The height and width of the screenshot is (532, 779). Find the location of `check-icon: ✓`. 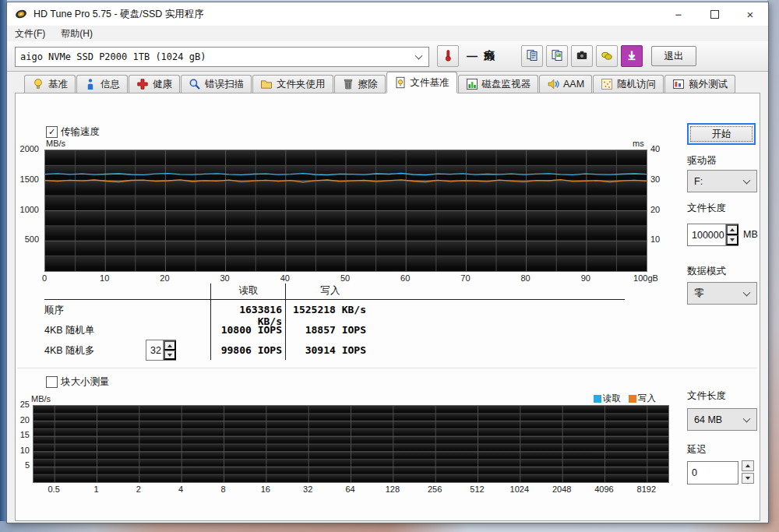

check-icon: ✓ is located at coordinates (51, 132).